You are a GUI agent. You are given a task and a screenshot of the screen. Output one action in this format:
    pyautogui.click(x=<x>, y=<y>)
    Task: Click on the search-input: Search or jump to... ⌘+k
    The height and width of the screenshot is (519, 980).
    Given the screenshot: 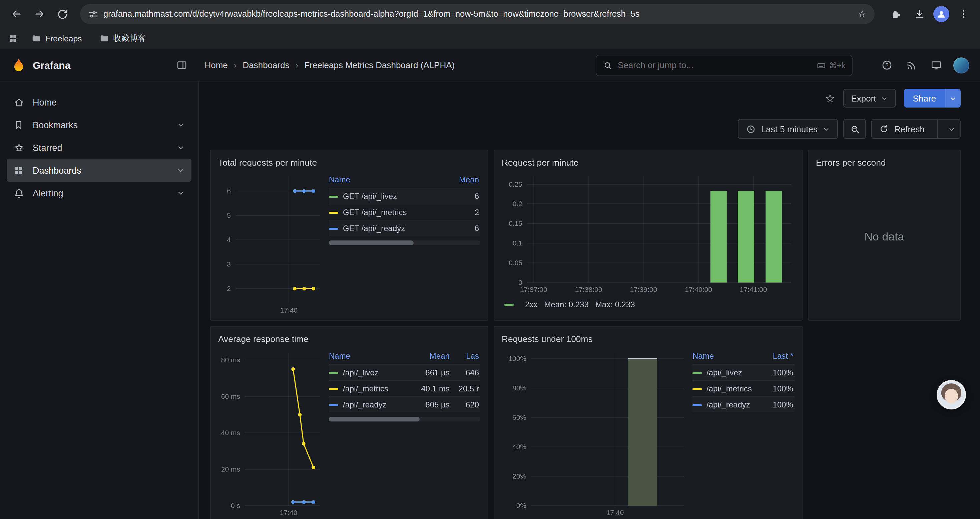 What is the action you would take?
    pyautogui.click(x=724, y=65)
    